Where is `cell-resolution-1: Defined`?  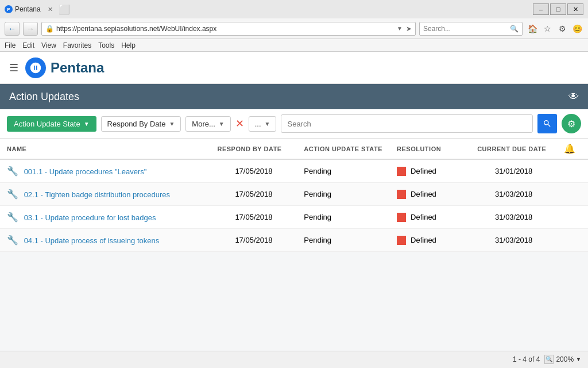
cell-resolution-1: Defined is located at coordinates (430, 194).